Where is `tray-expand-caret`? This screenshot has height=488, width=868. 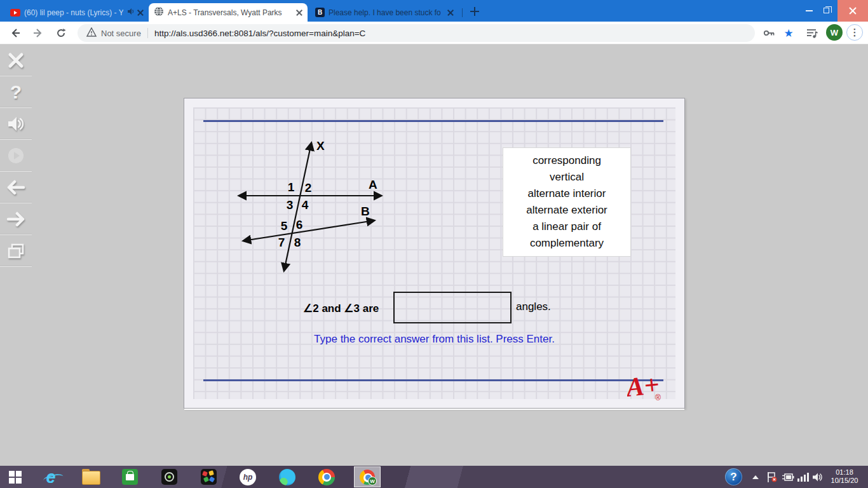 tray-expand-caret is located at coordinates (756, 477).